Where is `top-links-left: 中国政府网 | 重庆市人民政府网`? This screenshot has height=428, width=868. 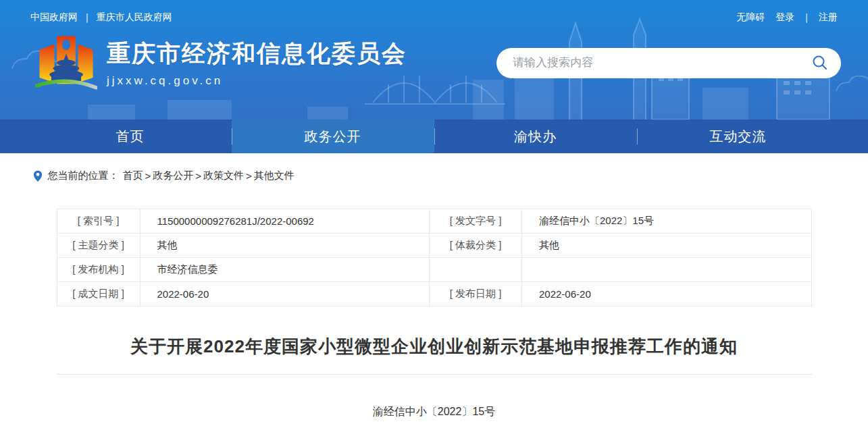
top-links-left: 中国政府网 | 重庆市人民政府网 is located at coordinates (101, 18).